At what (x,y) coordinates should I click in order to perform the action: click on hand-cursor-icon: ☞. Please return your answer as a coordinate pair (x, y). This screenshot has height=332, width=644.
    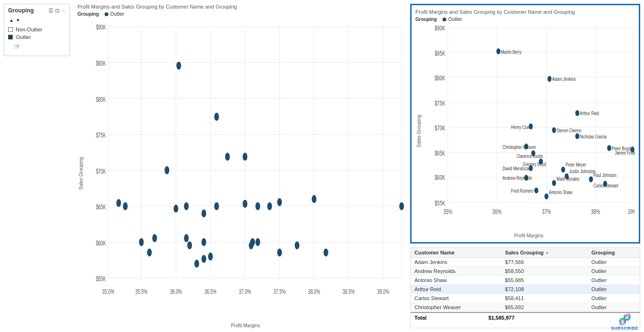
    Looking at the image, I should click on (17, 47).